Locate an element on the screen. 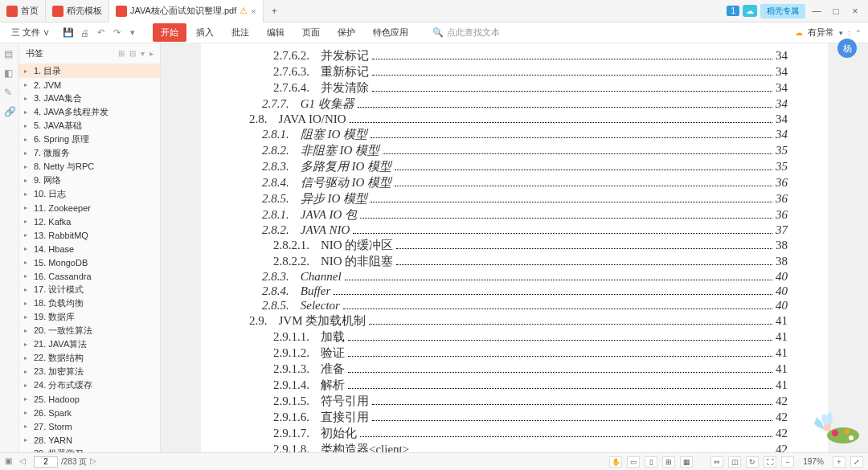 The height and width of the screenshot is (470, 868). zoom-out-icon: − is located at coordinates (788, 462).